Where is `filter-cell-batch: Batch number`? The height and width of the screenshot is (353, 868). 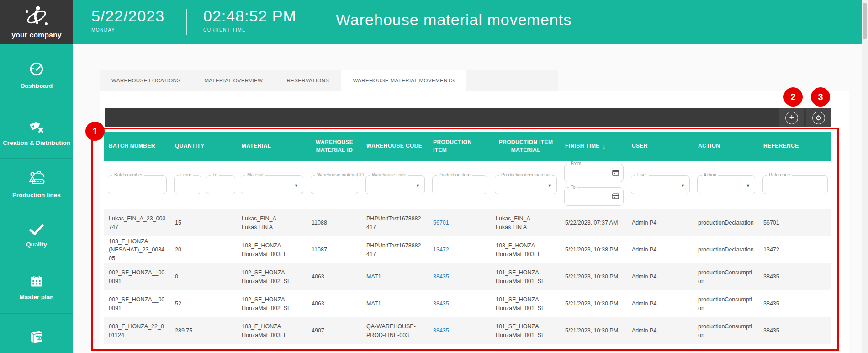 filter-cell-batch: Batch number is located at coordinates (137, 185).